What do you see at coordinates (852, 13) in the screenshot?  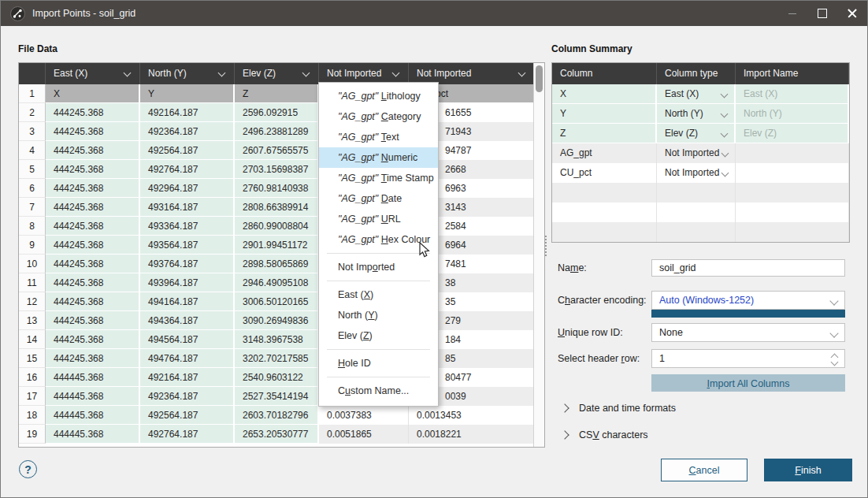 I see `close-button` at bounding box center [852, 13].